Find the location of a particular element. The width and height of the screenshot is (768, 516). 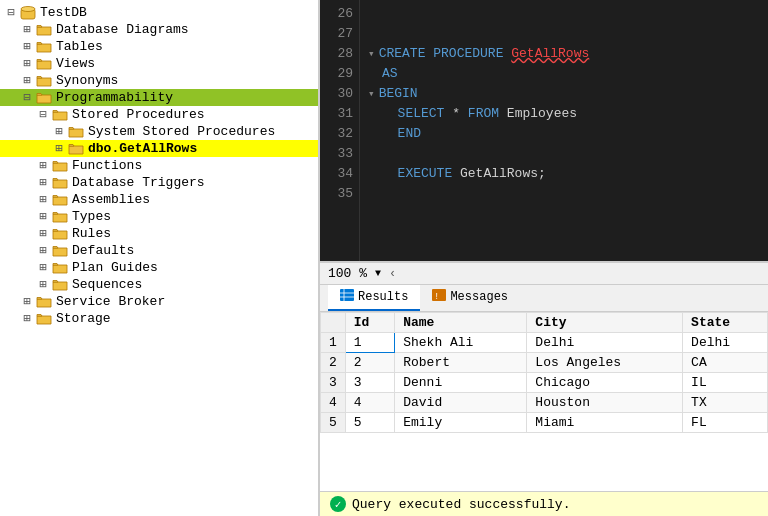

cell-r1-c0: 2 is located at coordinates (370, 363).